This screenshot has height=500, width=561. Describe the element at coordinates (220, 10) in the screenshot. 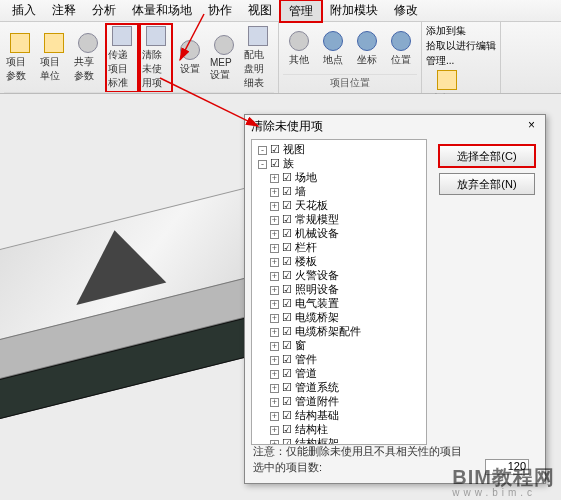

I see `menu-item: 协作` at that location.